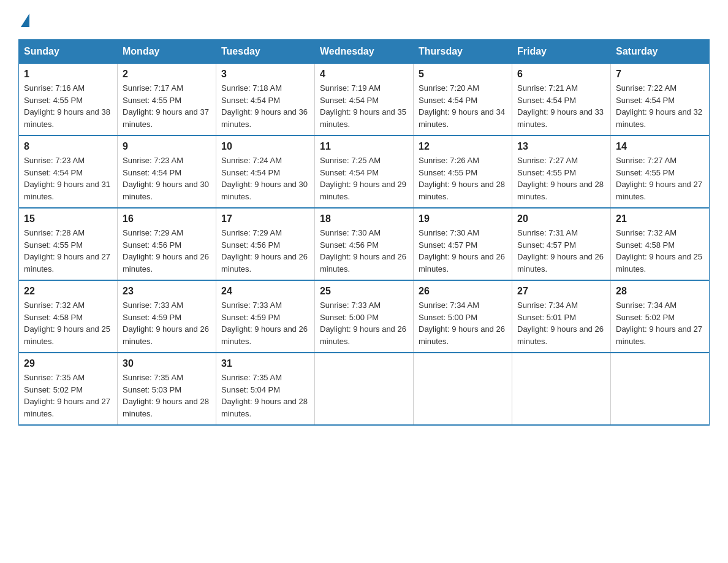  Describe the element at coordinates (167, 147) in the screenshot. I see `day-number: 9` at that location.